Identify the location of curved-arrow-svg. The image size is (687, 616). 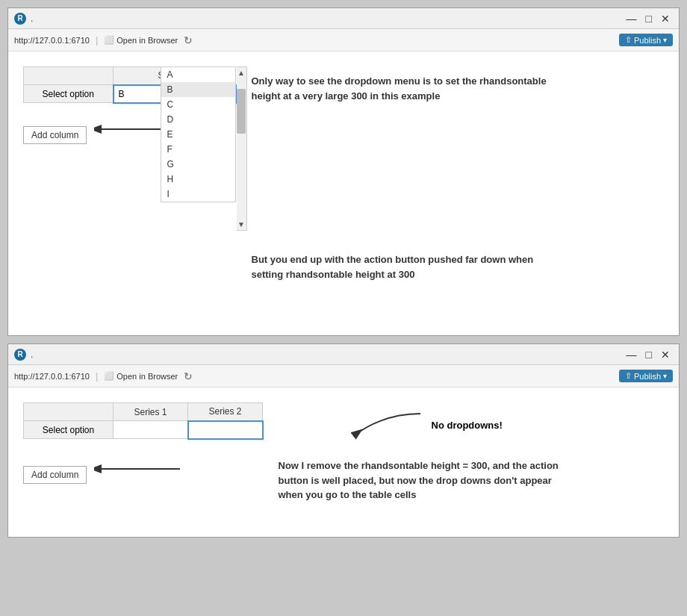
(383, 425).